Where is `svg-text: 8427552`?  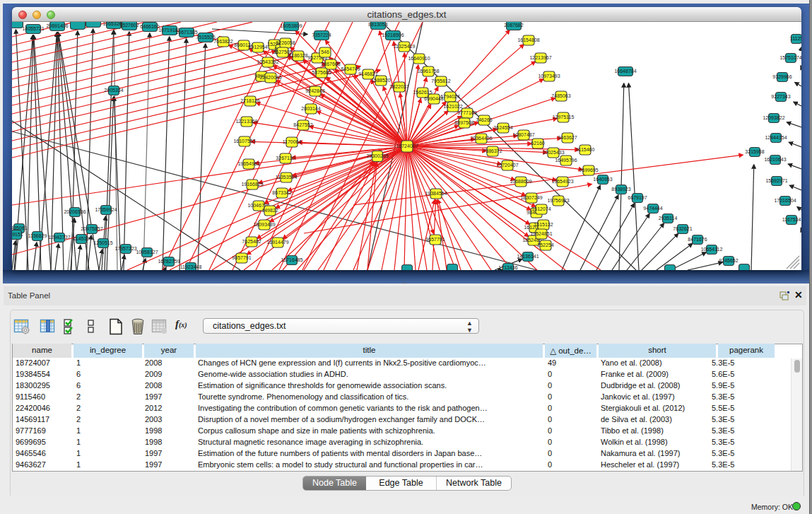
svg-text: 8427552 is located at coordinates (302, 124).